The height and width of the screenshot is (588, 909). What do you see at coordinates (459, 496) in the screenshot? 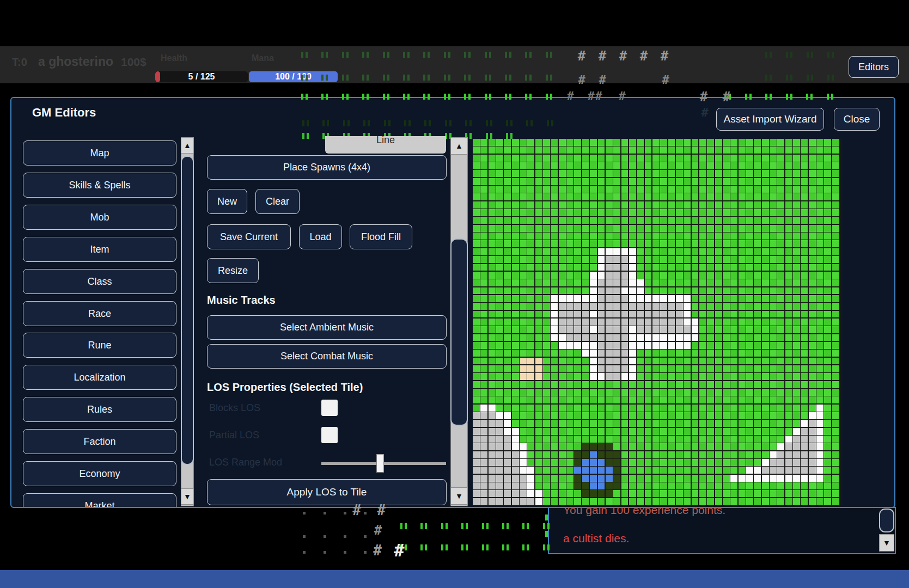
I see `tools-scroll-down-icon: ▼` at bounding box center [459, 496].